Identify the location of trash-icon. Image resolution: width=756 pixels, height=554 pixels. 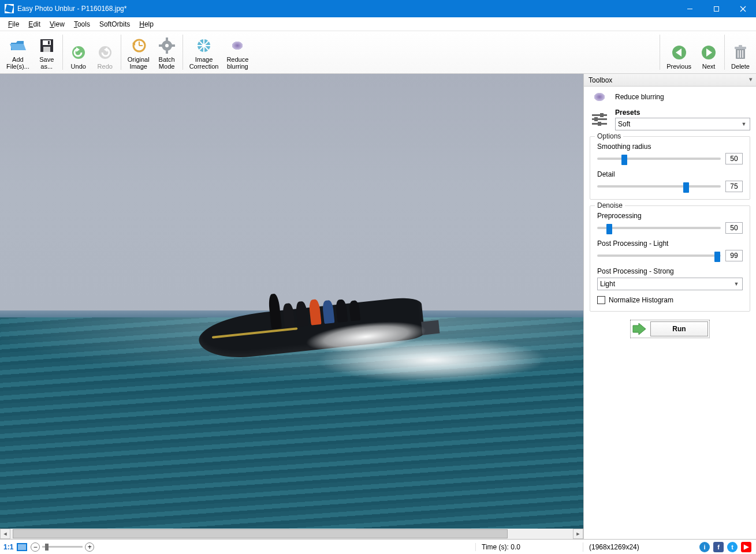
(740, 53).